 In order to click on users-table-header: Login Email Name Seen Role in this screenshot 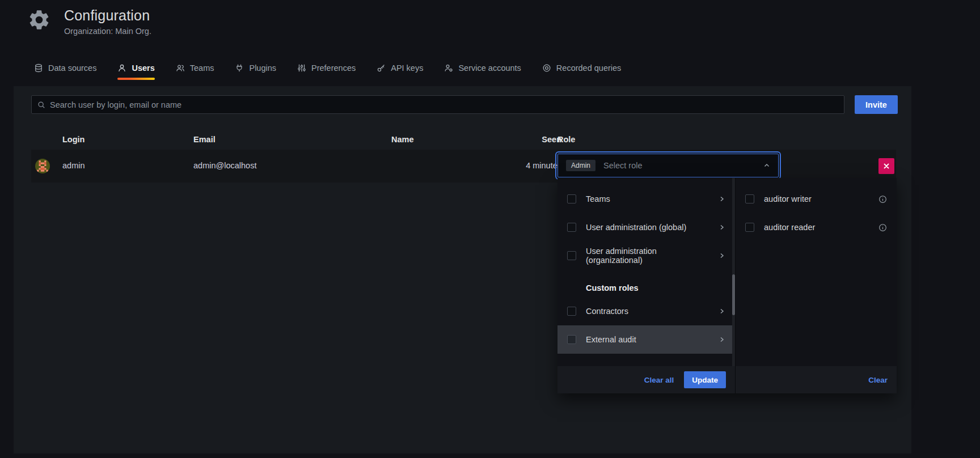, I will do `click(463, 141)`.